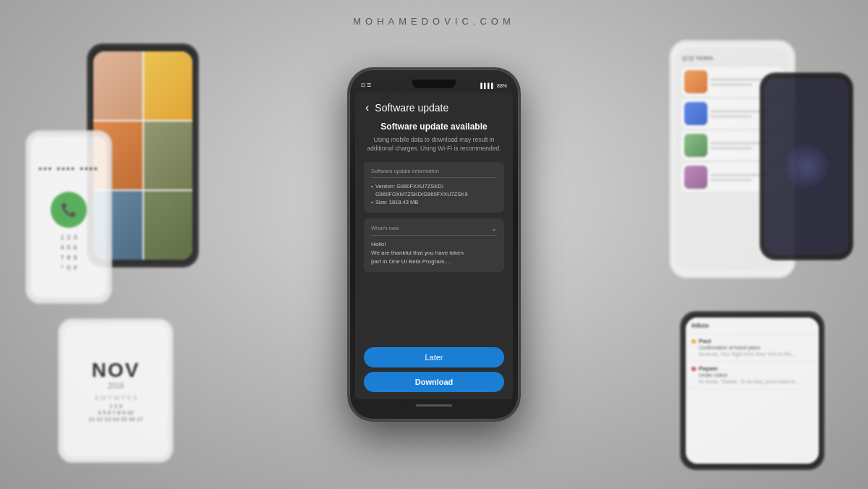 The height and width of the screenshot is (489, 868). What do you see at coordinates (434, 187) in the screenshot?
I see `software-info-box: Software update information Version: G96…` at bounding box center [434, 187].